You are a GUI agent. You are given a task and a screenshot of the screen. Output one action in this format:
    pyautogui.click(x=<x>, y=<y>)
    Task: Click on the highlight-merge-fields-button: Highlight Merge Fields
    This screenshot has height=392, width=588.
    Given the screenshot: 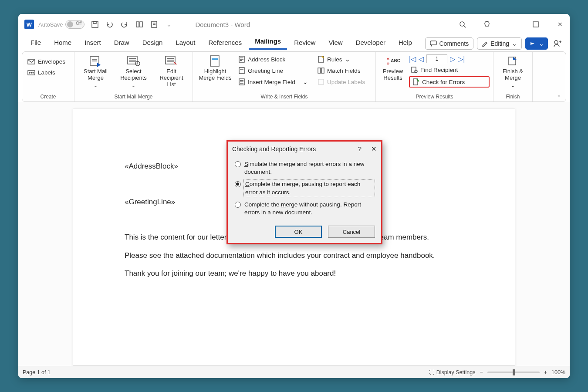 What is the action you would take?
    pyautogui.click(x=215, y=68)
    